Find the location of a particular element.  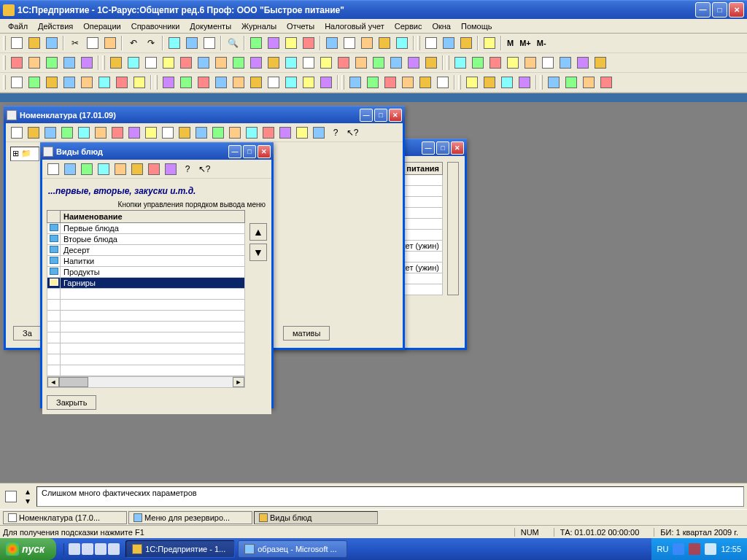

tb-open is located at coordinates (34, 43).